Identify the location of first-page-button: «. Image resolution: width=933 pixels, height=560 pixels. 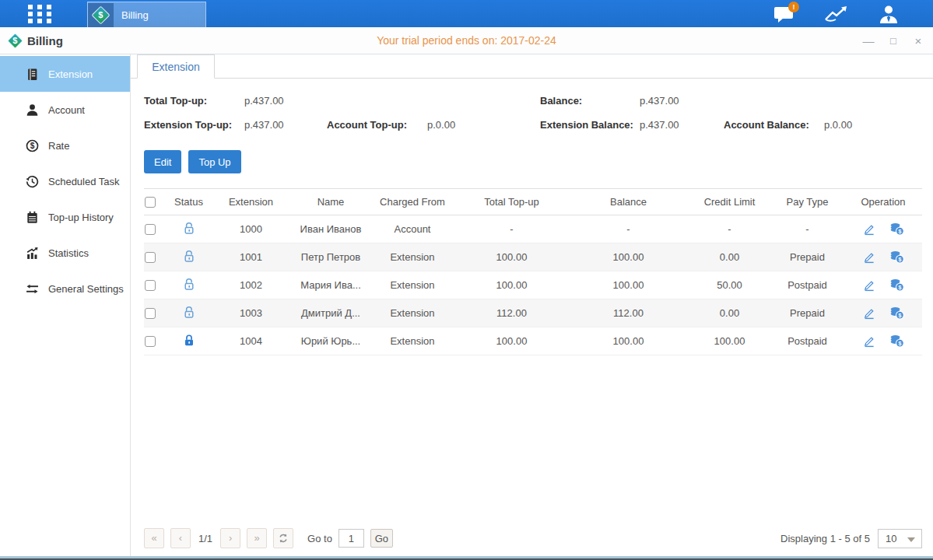
(154, 538).